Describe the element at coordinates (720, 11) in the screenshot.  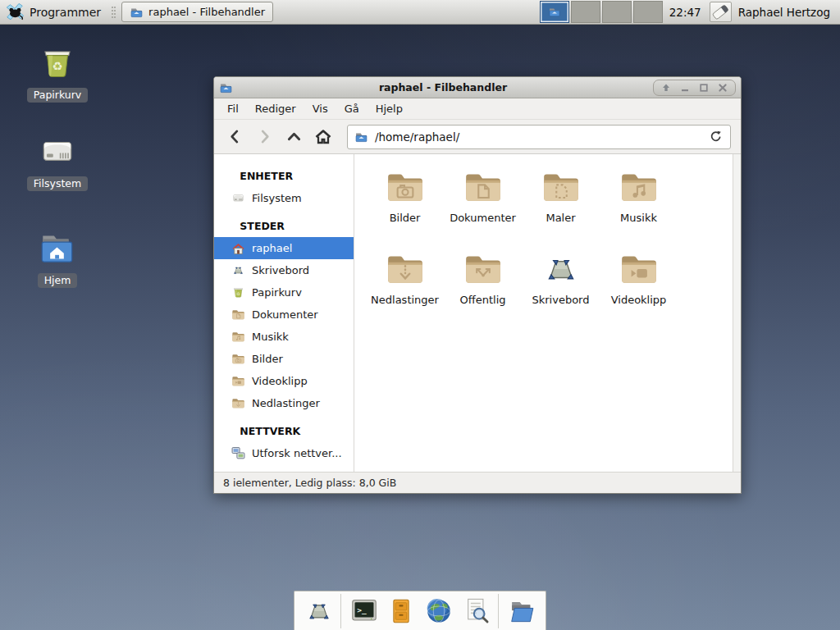
I see `session-button` at that location.